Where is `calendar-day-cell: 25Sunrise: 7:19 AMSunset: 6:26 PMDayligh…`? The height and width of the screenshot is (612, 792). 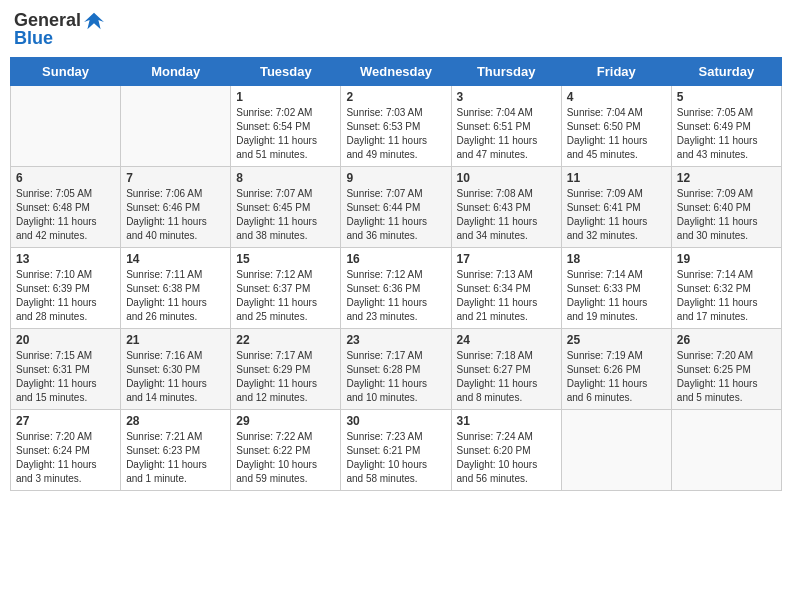
calendar-day-cell: 25Sunrise: 7:19 AMSunset: 6:26 PMDayligh… is located at coordinates (616, 370).